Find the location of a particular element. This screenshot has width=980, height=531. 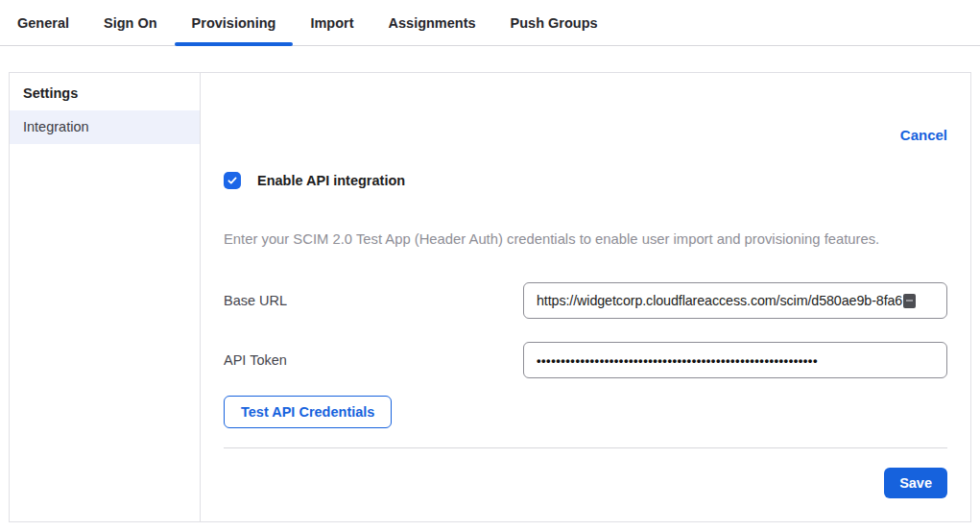

test-credentials-row: Test API Credentials is located at coordinates (586, 412).